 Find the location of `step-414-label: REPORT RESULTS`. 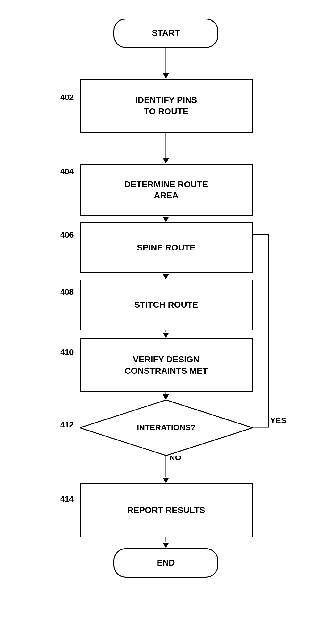

step-414-label: REPORT RESULTS is located at coordinates (166, 510).